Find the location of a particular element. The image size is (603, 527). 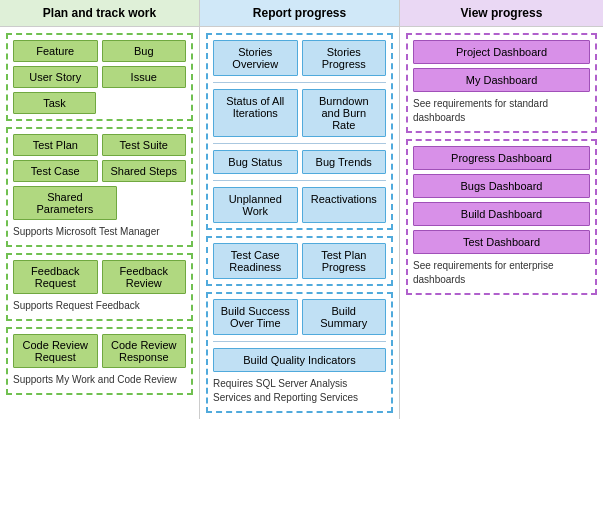

plan-feedback-note: Supports Request Feedback is located at coordinates (100, 306).